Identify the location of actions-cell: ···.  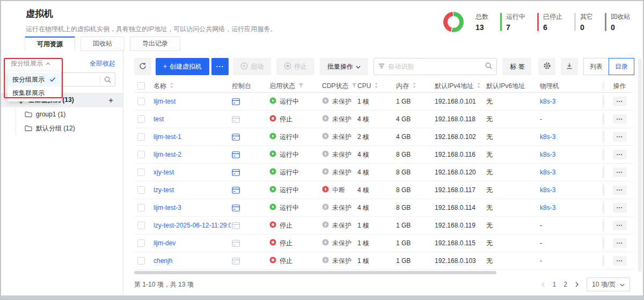
(619, 172).